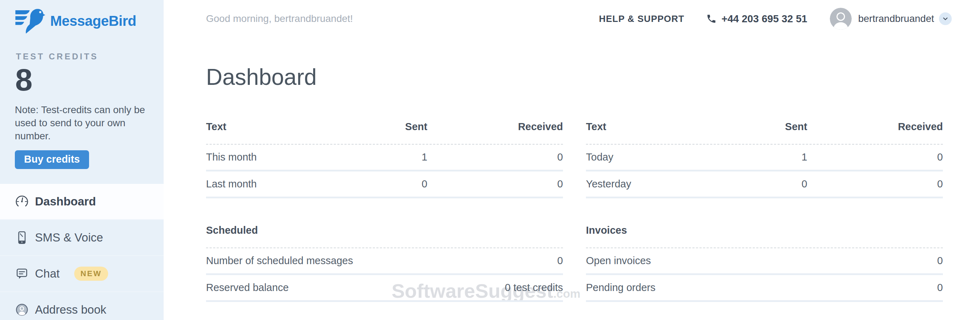  What do you see at coordinates (313, 261) in the screenshot?
I see `row-label: Number of scheduled messages` at bounding box center [313, 261].